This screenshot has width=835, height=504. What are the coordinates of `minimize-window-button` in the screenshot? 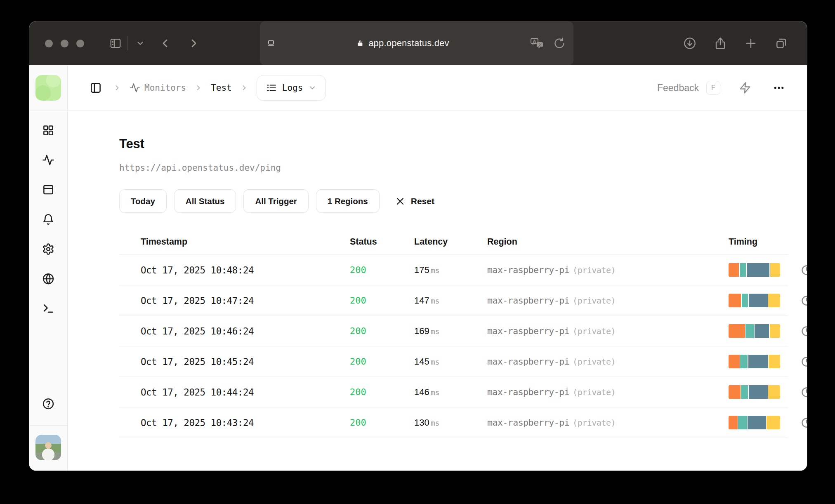 It's located at (64, 44).